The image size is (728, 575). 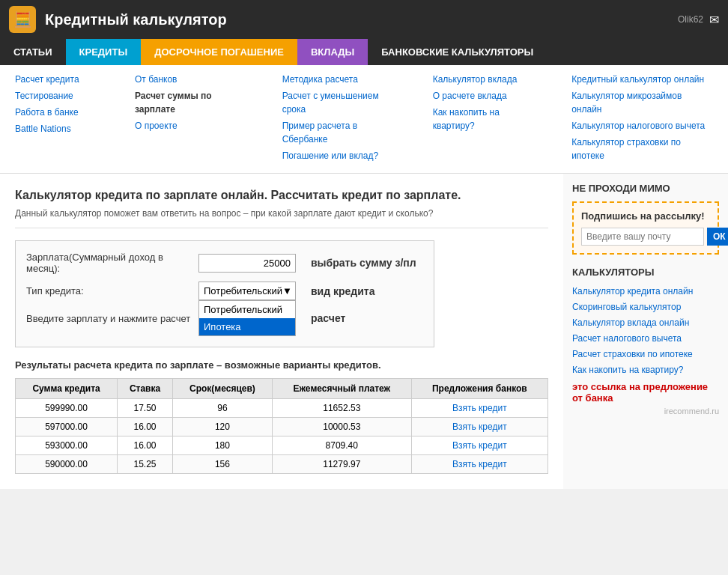 I want to click on dd-link-reduce-term: Расчет с уменьшением срока, so click(x=343, y=103).